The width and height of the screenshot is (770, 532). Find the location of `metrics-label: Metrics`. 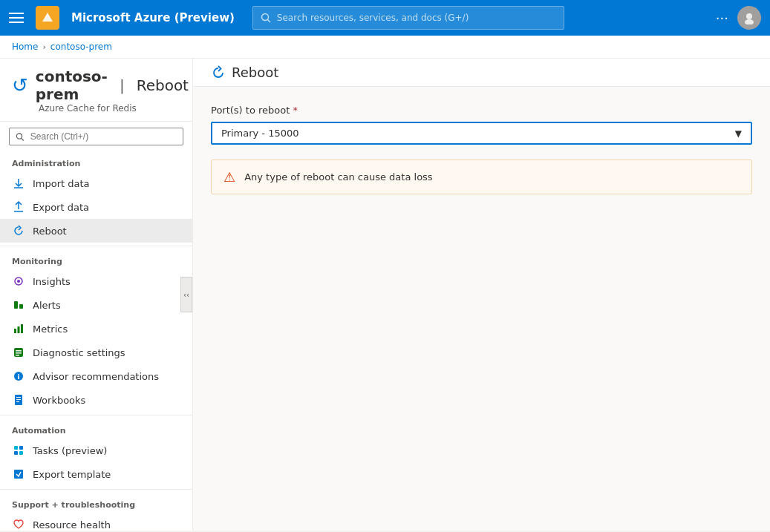

metrics-label: Metrics is located at coordinates (50, 329).